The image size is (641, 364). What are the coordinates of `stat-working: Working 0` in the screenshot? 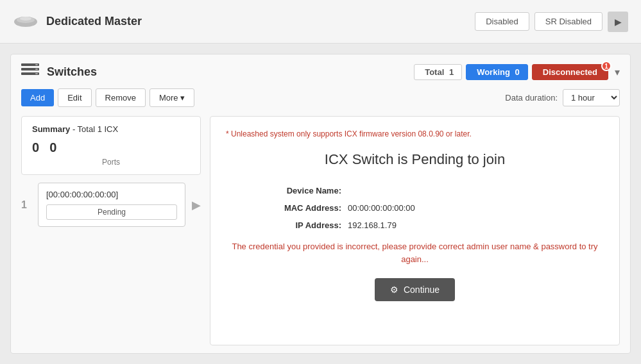 It's located at (497, 72).